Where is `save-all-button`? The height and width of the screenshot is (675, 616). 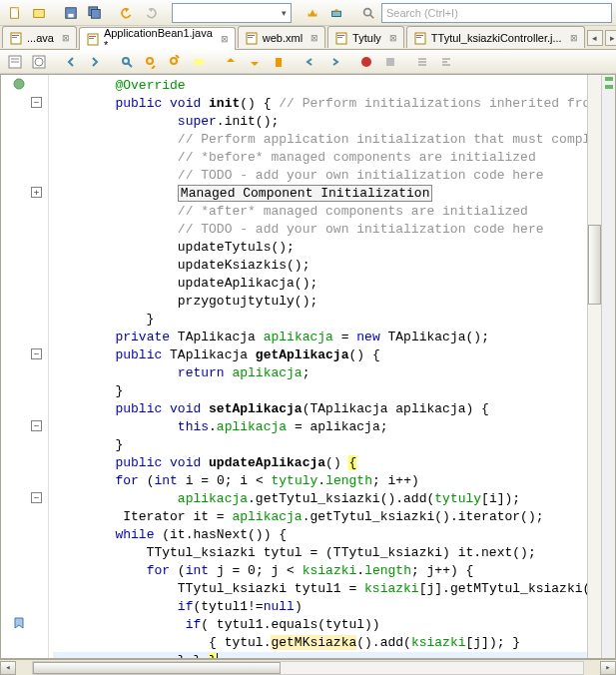 save-all-button is located at coordinates (95, 13).